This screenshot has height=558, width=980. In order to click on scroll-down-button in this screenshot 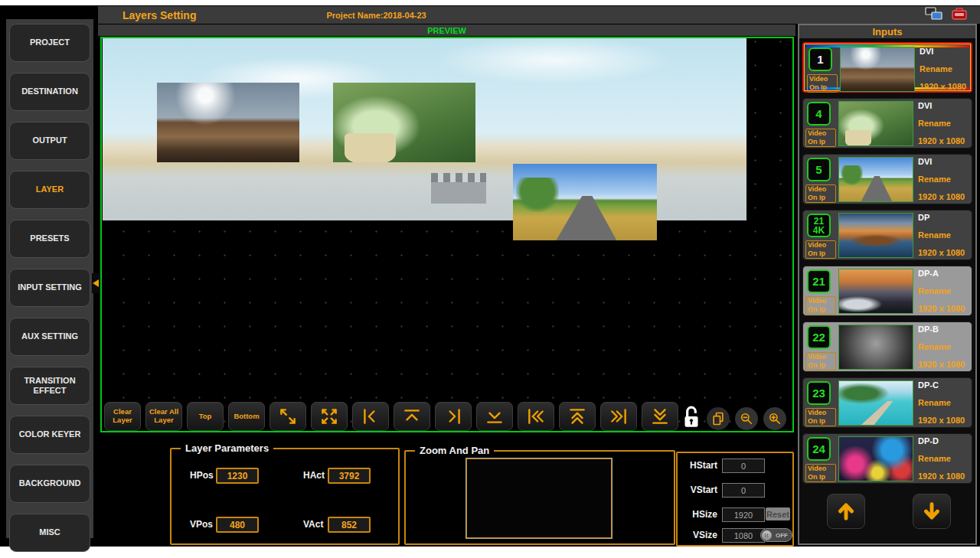, I will do `click(932, 511)`.